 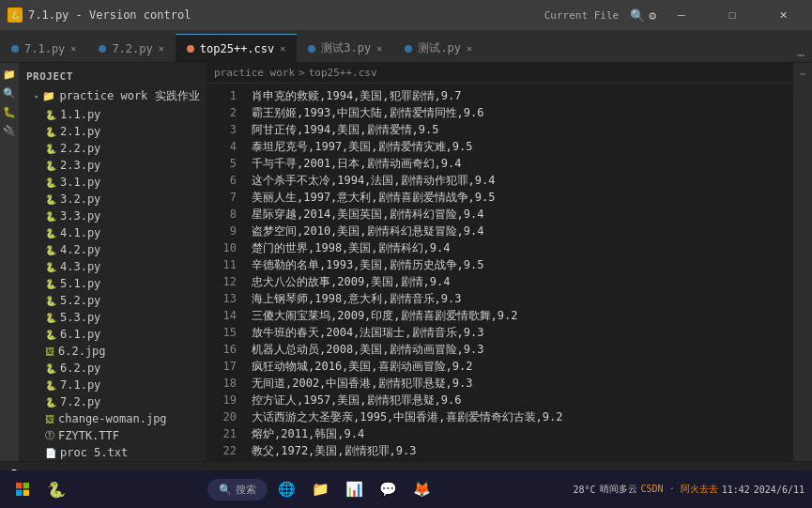 What do you see at coordinates (302, 73) in the screenshot?
I see `breadcrumb-sep1: >` at bounding box center [302, 73].